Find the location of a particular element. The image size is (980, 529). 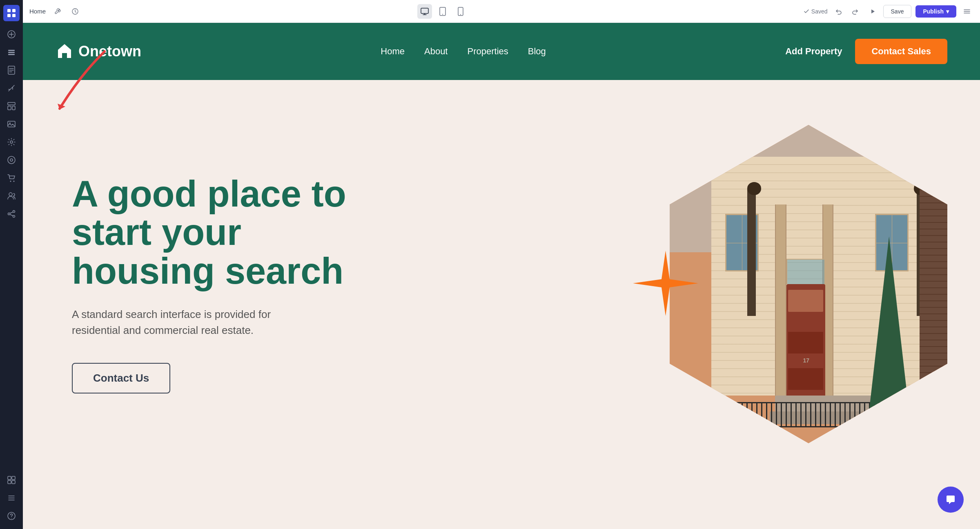

page-title: Home is located at coordinates (38, 11).